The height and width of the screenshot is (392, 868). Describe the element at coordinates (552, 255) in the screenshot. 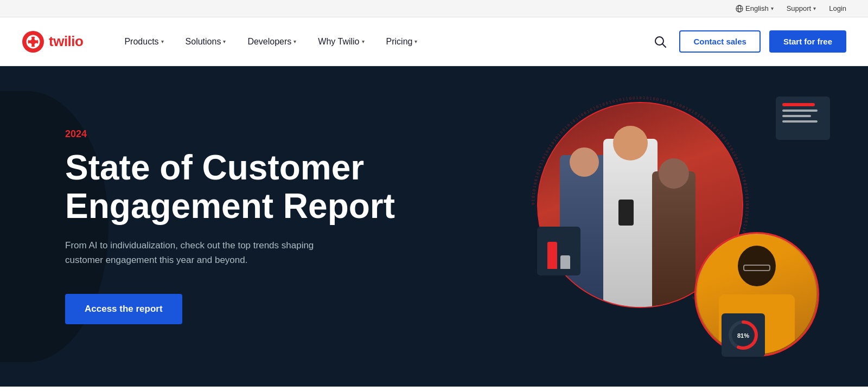

I see `chart-bar-red` at that location.